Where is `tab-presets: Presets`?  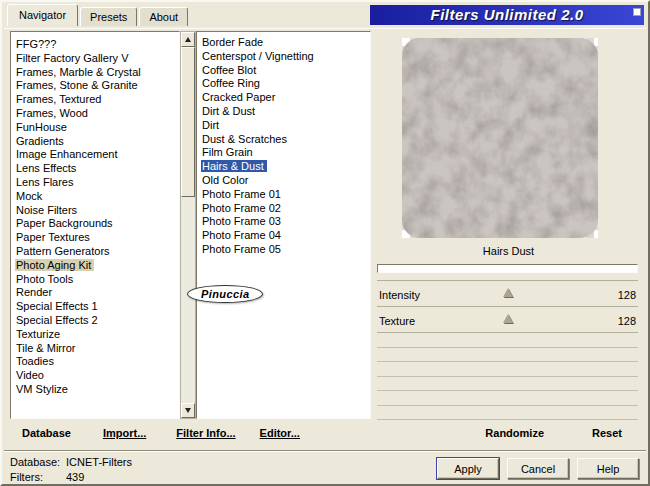
tab-presets: Presets is located at coordinates (108, 16).